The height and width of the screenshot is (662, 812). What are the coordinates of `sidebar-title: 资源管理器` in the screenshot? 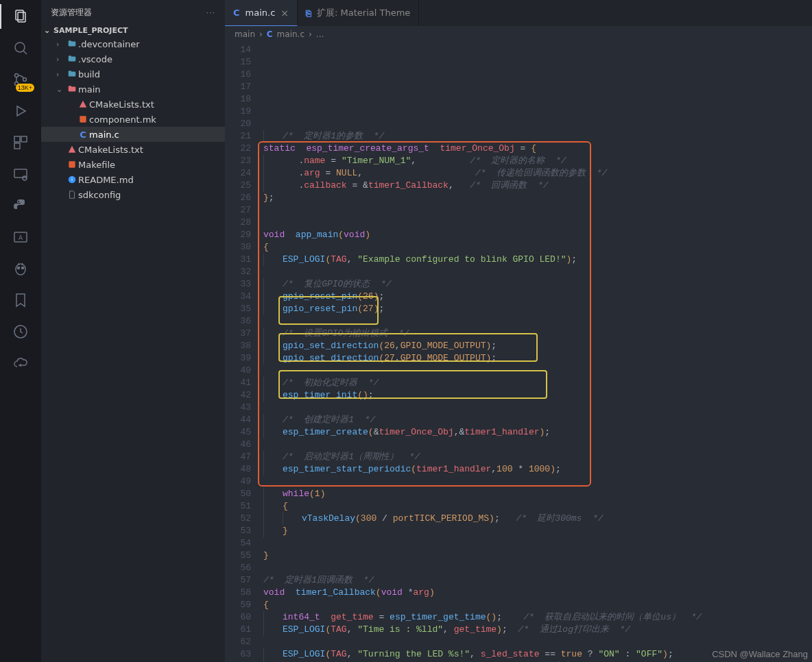 It's located at (71, 12).